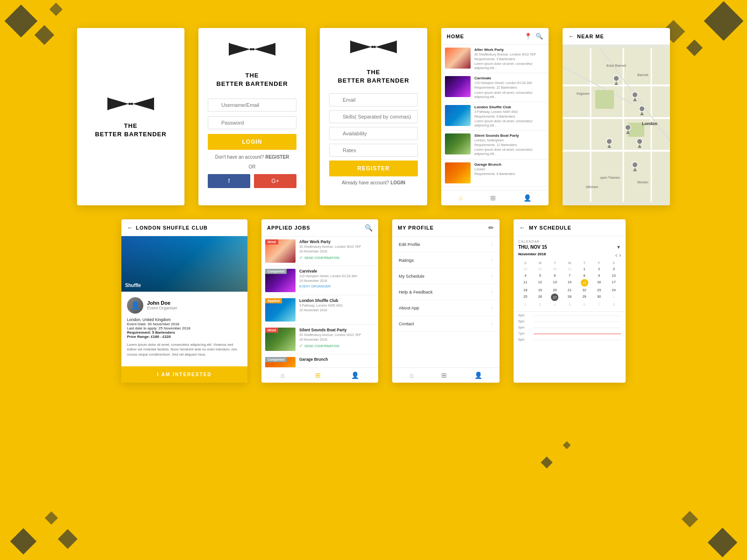  Describe the element at coordinates (355, 375) in the screenshot. I see `nav-profile-icon-jobs: 👤` at that location.